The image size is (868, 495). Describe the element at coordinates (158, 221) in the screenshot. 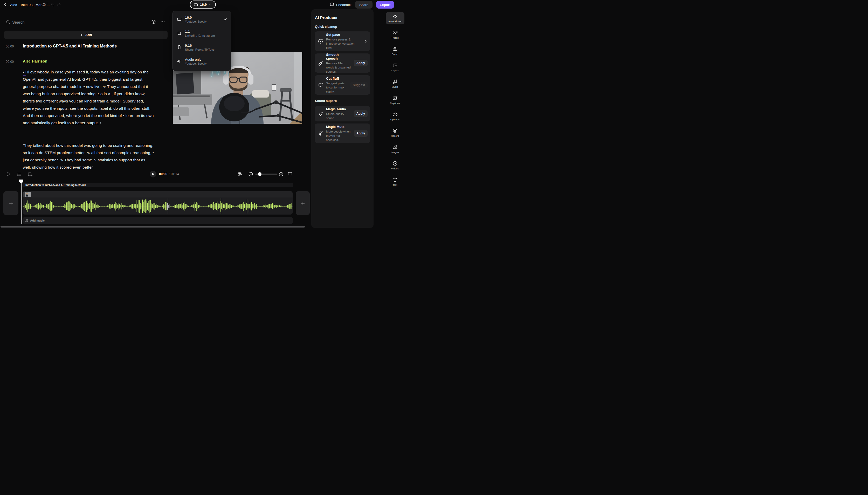

I see `add-music-track: Add music` at that location.